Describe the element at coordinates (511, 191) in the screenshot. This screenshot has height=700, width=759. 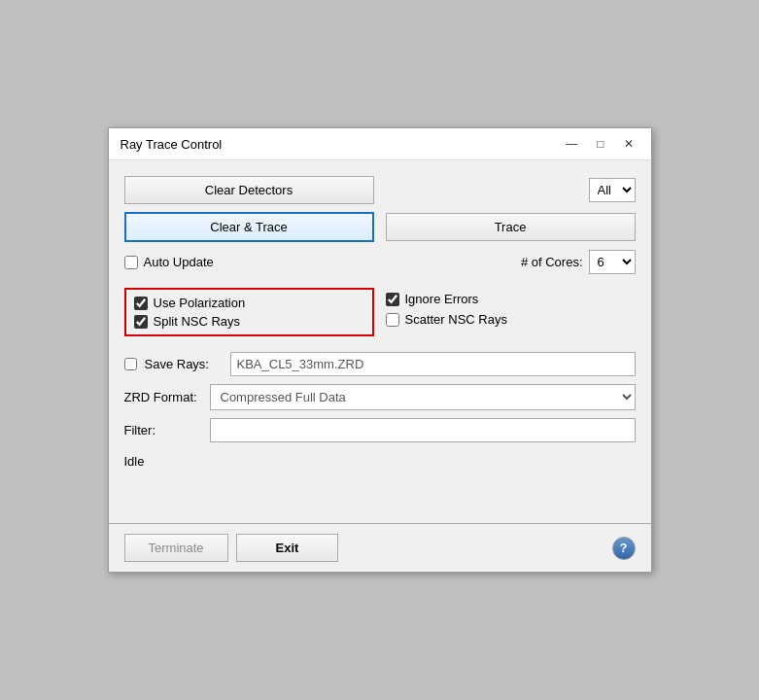
I see `all-dropdown-row: All` at that location.